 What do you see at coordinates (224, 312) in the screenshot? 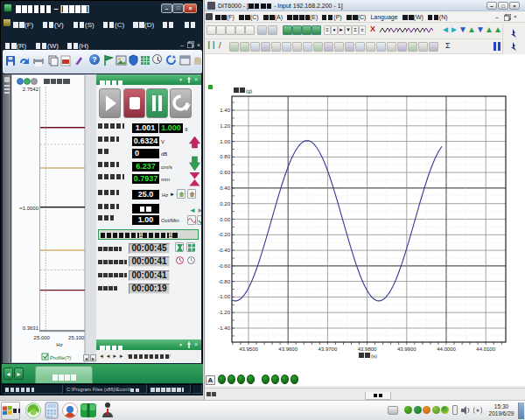
I see `svg-text: -1.20` at bounding box center [224, 312].